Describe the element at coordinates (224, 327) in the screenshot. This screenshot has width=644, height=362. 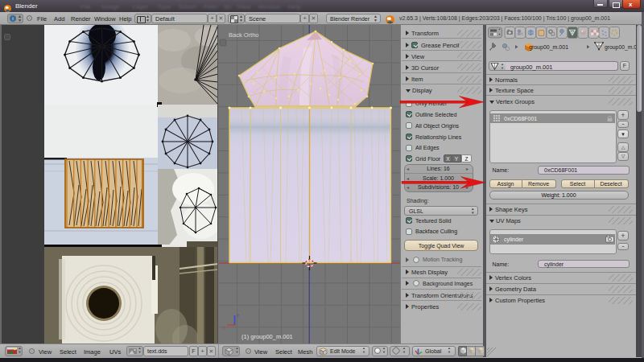
I see `svg-text: x` at that location.